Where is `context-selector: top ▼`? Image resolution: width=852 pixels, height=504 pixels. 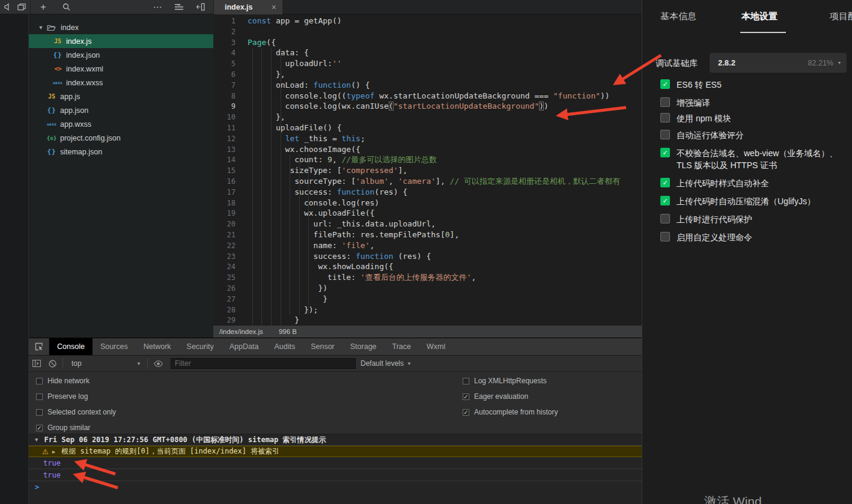 context-selector: top ▼ is located at coordinates (105, 363).